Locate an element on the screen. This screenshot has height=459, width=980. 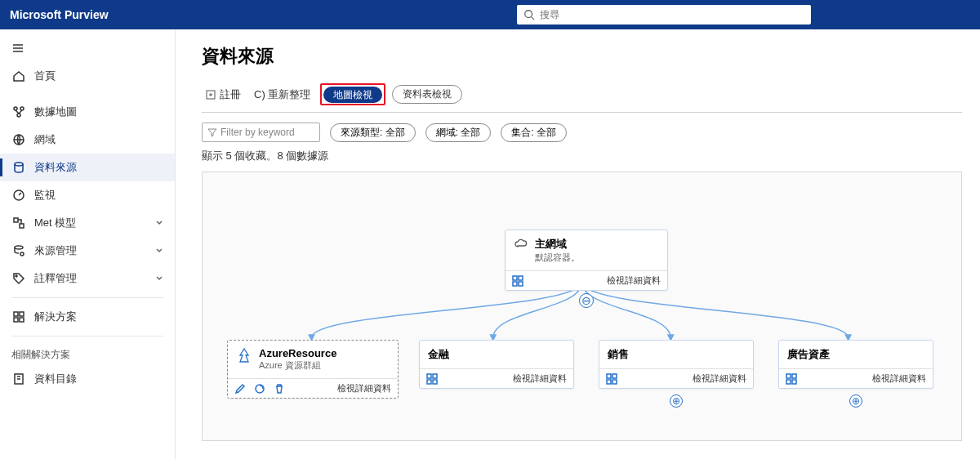
sidebar-item-sources: 資料來源 is located at coordinates (87, 167).